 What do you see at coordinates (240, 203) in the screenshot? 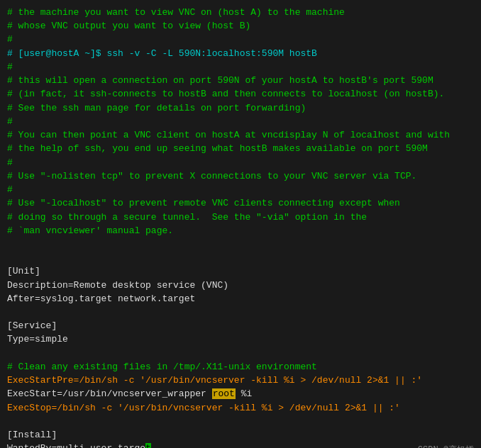
I see `line-15: # Use "-localhost" to prevent remote VNC…` at bounding box center [240, 203].